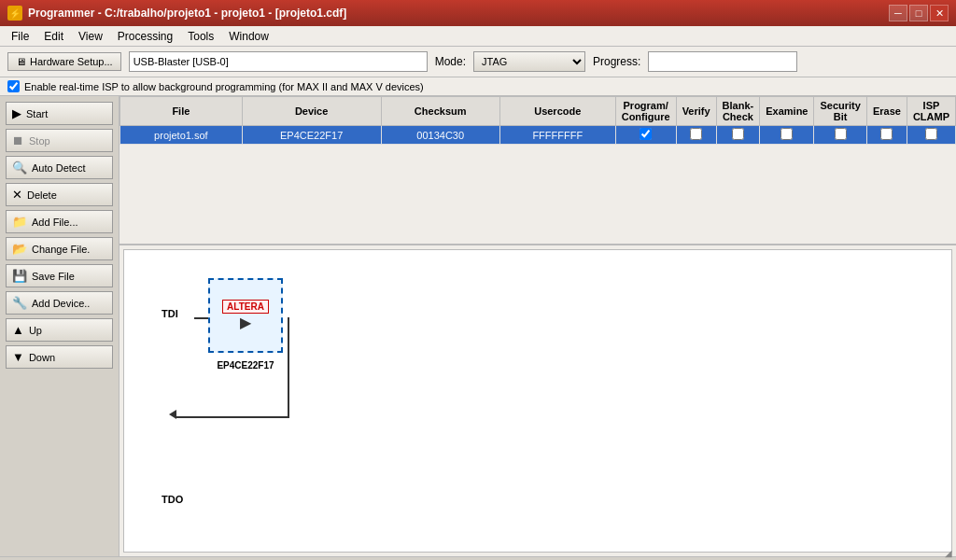 Image resolution: width=956 pixels, height=560 pixels. I want to click on tdo-arrowhead, so click(173, 414).